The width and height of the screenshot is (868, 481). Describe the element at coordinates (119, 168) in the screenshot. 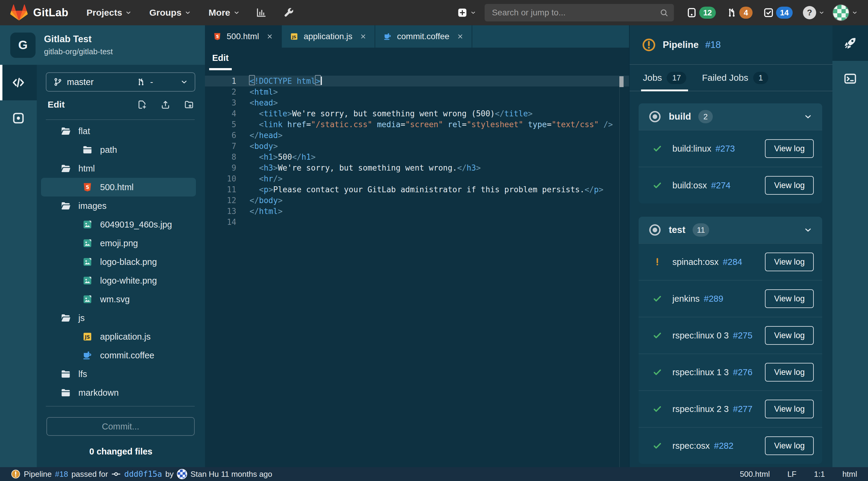

I see `tree-item-html: html` at that location.